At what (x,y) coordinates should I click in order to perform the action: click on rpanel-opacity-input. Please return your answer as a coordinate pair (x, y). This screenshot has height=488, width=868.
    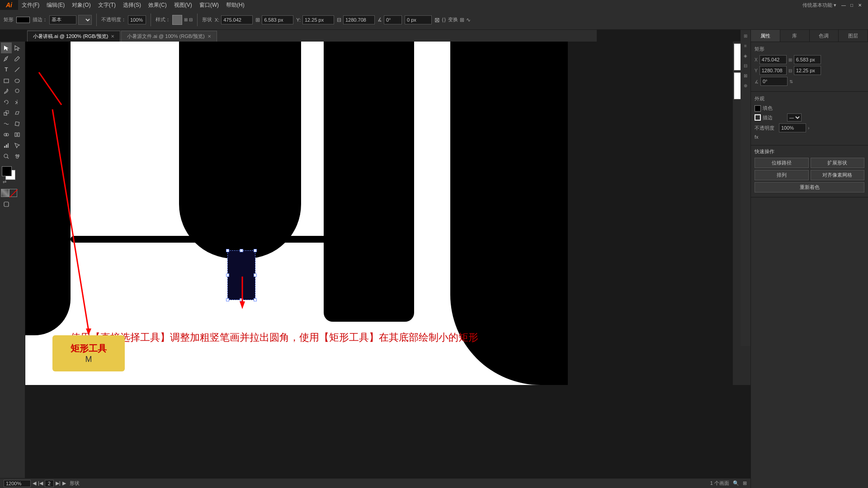
    Looking at the image, I should click on (793, 128).